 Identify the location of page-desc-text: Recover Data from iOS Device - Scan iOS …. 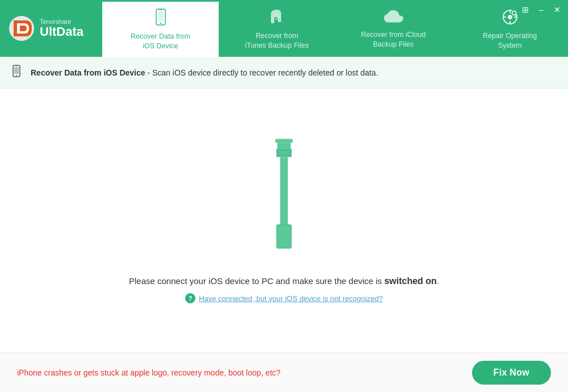
(204, 73).